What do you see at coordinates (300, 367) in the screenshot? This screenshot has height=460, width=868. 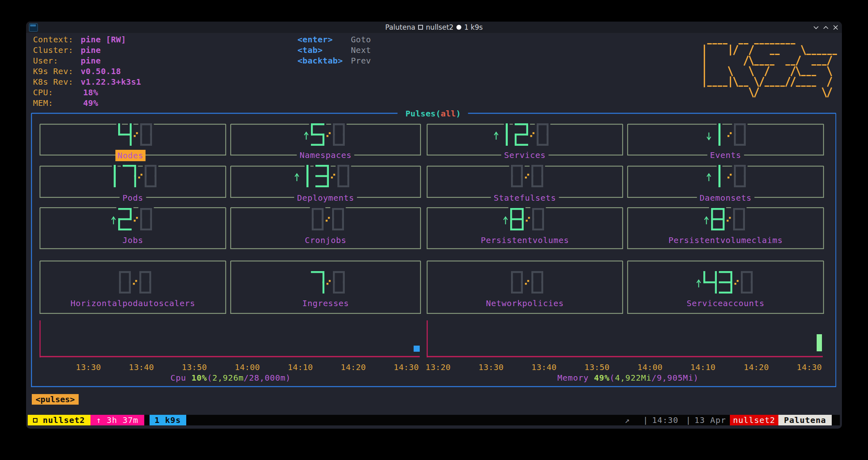 I see `cpu-tick: 14:10` at bounding box center [300, 367].